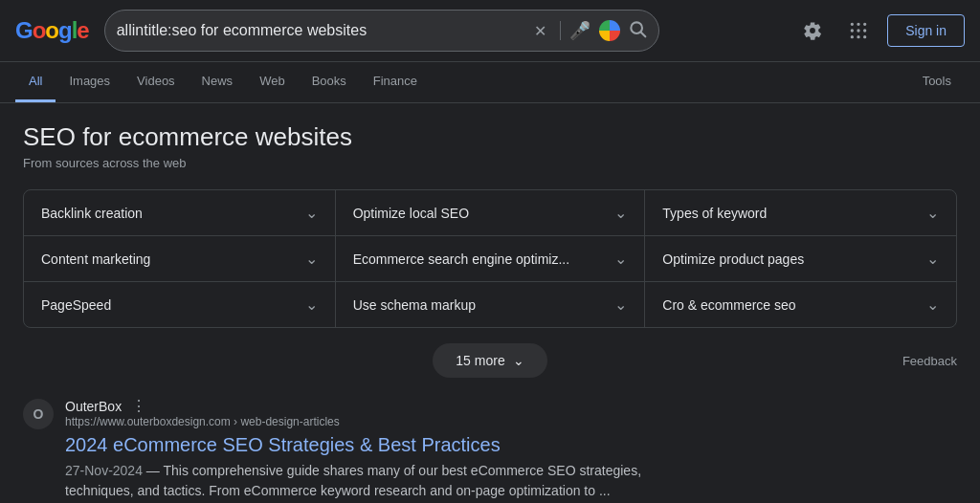  What do you see at coordinates (180, 304) in the screenshot?
I see `topic-pagespeed: PageSpeed ⌄` at bounding box center [180, 304].